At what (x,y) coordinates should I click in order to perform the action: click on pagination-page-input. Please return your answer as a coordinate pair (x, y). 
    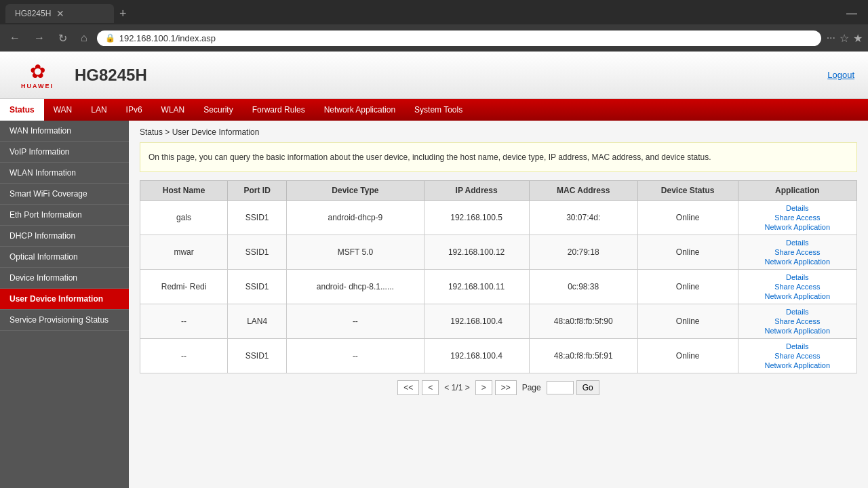
    Looking at the image, I should click on (560, 388).